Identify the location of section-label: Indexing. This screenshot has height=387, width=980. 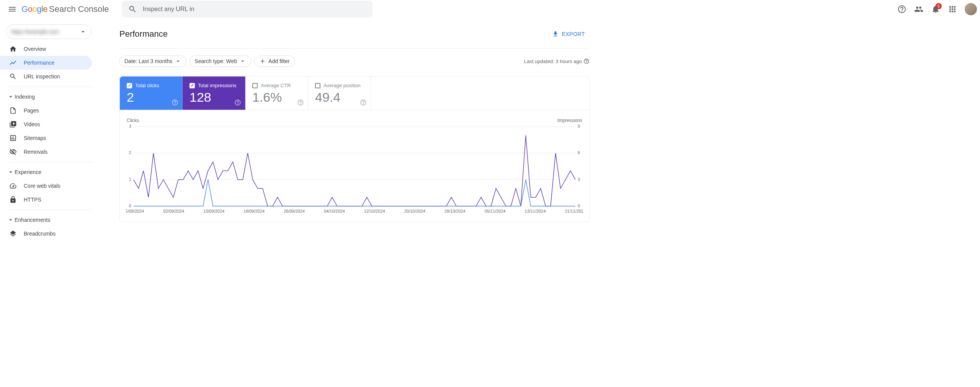
(24, 97).